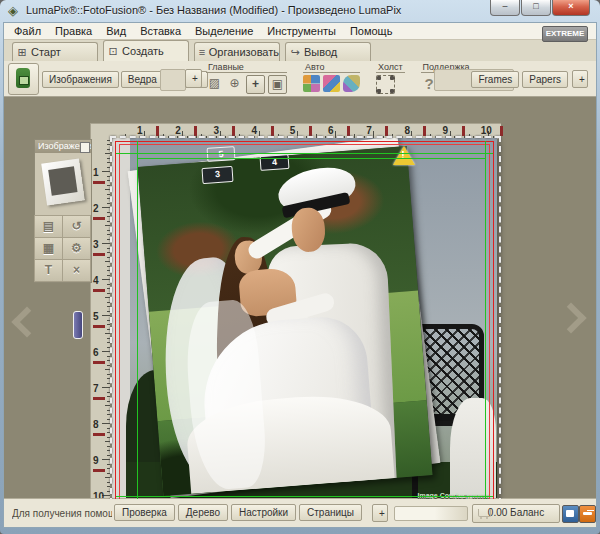 This screenshot has width=600, height=534. I want to click on toolbar-right-button-0: Frames, so click(495, 80).